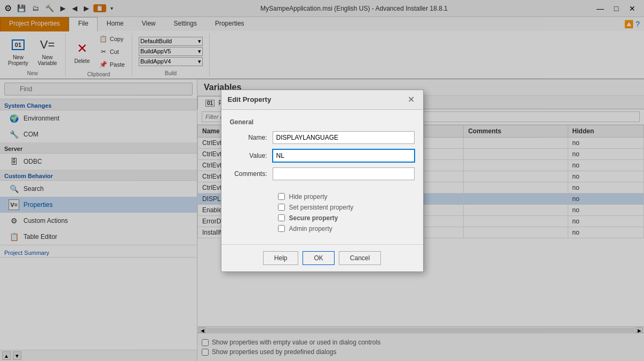 This screenshot has width=644, height=361. I want to click on modal-name-label: Name:, so click(251, 138).